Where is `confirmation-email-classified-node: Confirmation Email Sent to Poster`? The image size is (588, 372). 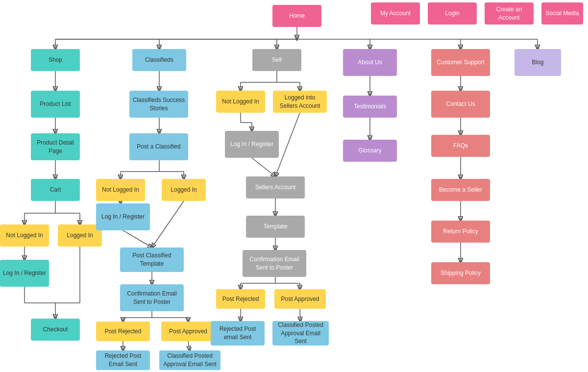 confirmation-email-classified-node: Confirmation Email Sent to Poster is located at coordinates (152, 298).